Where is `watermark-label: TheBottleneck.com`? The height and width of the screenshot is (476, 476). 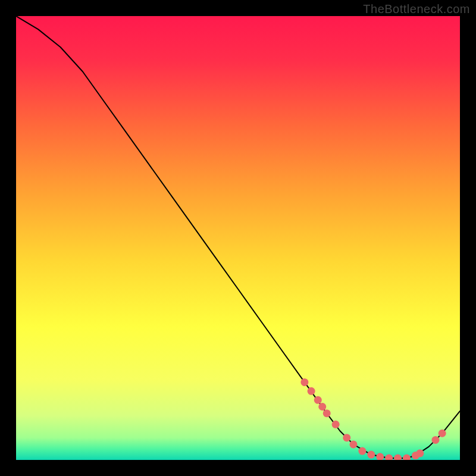 watermark-label: TheBottleneck.com is located at coordinates (416, 10).